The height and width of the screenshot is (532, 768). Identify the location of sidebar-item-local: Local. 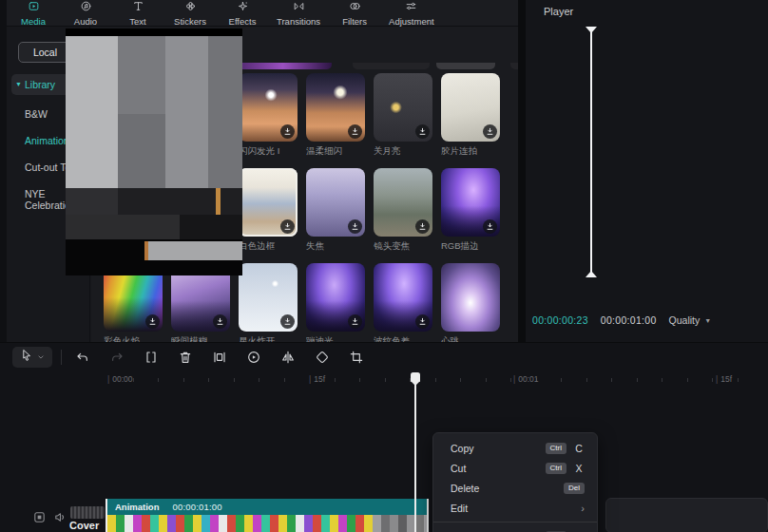
(46, 52).